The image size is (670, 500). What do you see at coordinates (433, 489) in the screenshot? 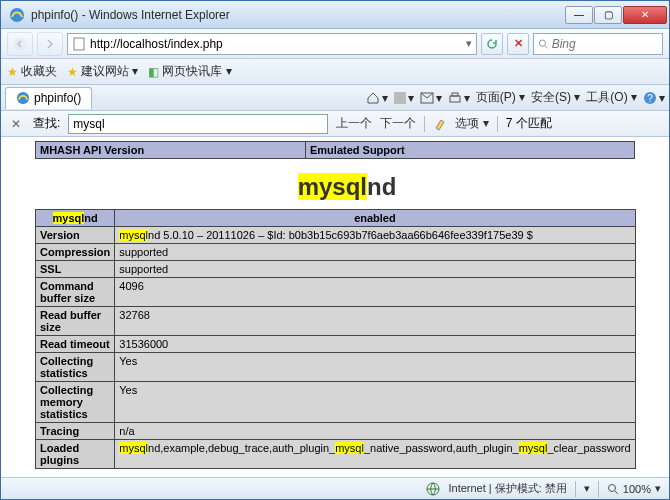
I see `internet-zone-icon` at bounding box center [433, 489].